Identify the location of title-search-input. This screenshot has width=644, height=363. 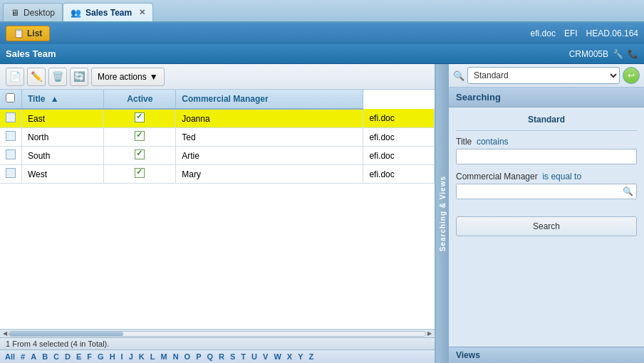
(546, 157).